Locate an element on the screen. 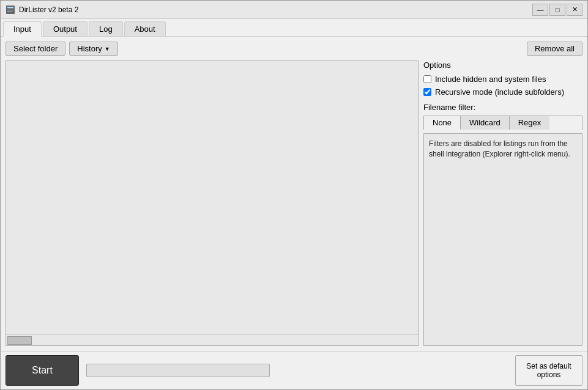  hidden-files-checkbox is located at coordinates (427, 79).